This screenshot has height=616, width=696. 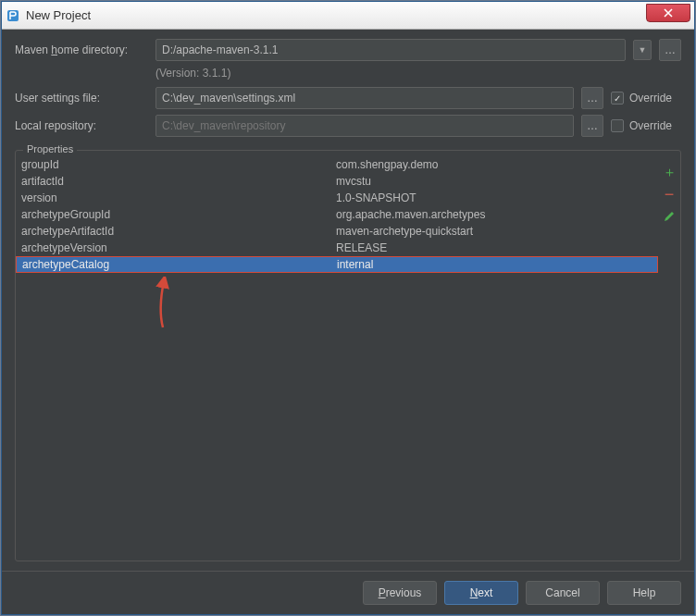 I want to click on property-key: archetypeCatalog, so click(x=180, y=265).